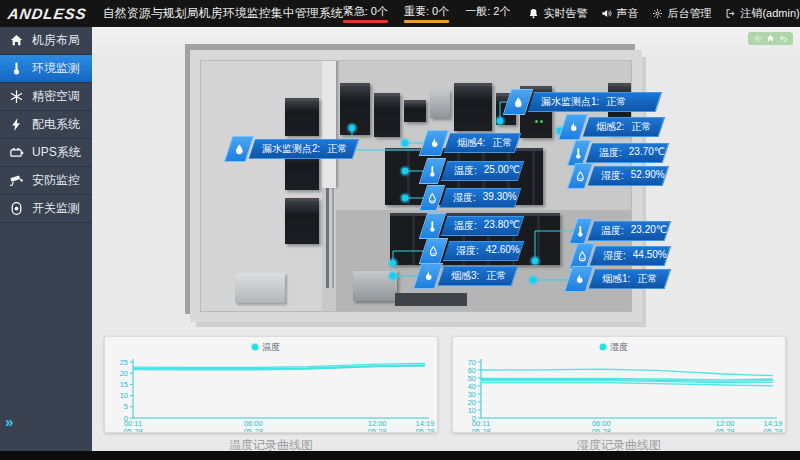  Describe the element at coordinates (606, 14) in the screenshot. I see `speaker-icon` at that location.